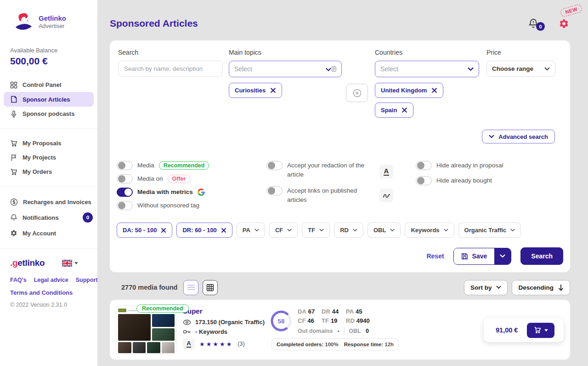 This screenshot has height=366, width=588. What do you see at coordinates (394, 110) in the screenshot?
I see `country-chip-spain: Spain` at bounding box center [394, 110].